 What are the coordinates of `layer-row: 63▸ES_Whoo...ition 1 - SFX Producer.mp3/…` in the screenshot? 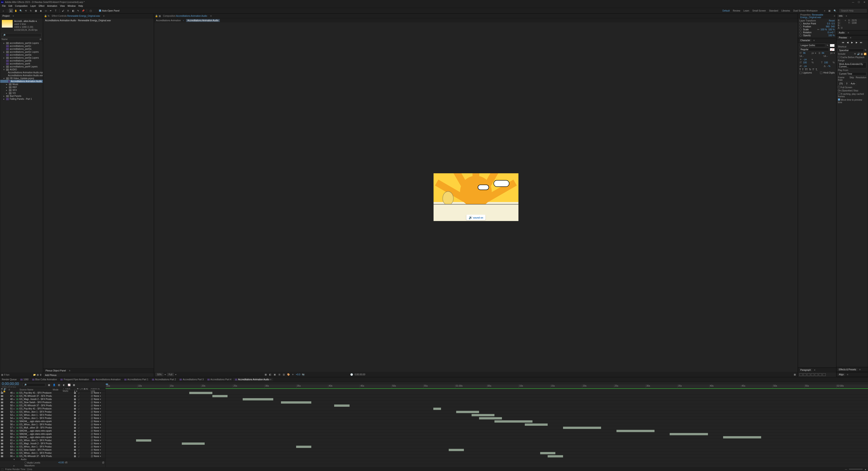 It's located at (53, 447).